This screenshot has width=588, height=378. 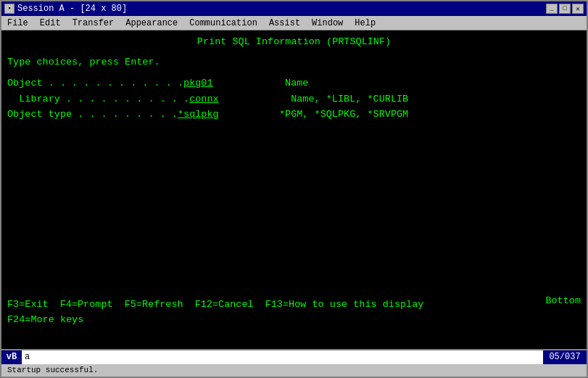 What do you see at coordinates (223, 83) in the screenshot?
I see `object-value: pkg01` at bounding box center [223, 83].